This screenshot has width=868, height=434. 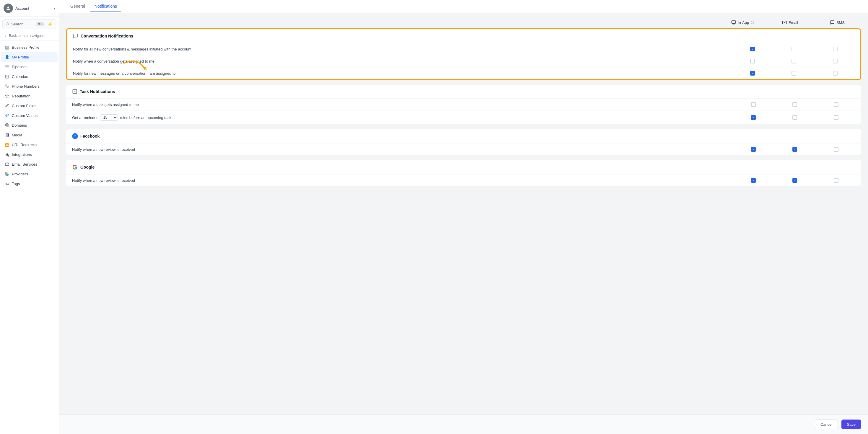 I want to click on task-icon, so click(x=75, y=92).